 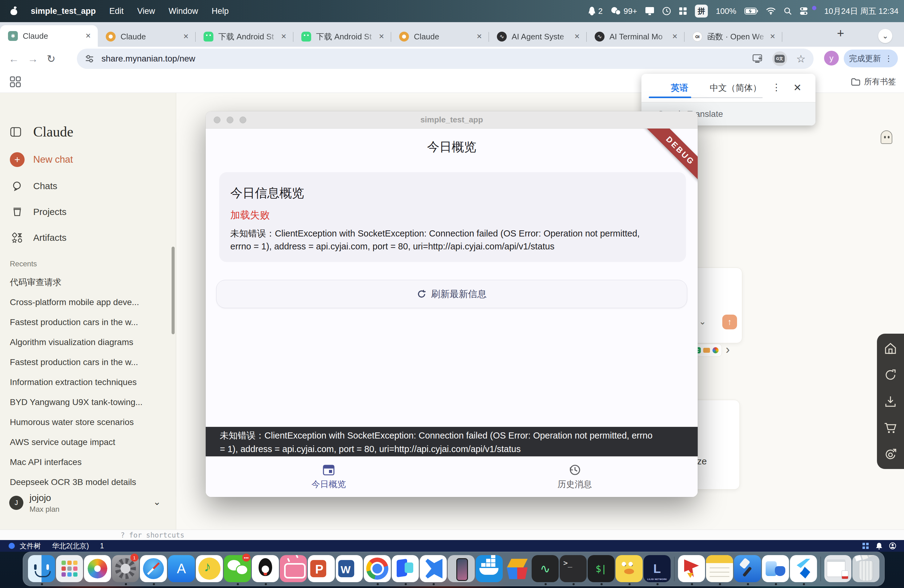 What do you see at coordinates (427, 59) in the screenshot?
I see `url-text: share.mynanian.top/new` at bounding box center [427, 59].